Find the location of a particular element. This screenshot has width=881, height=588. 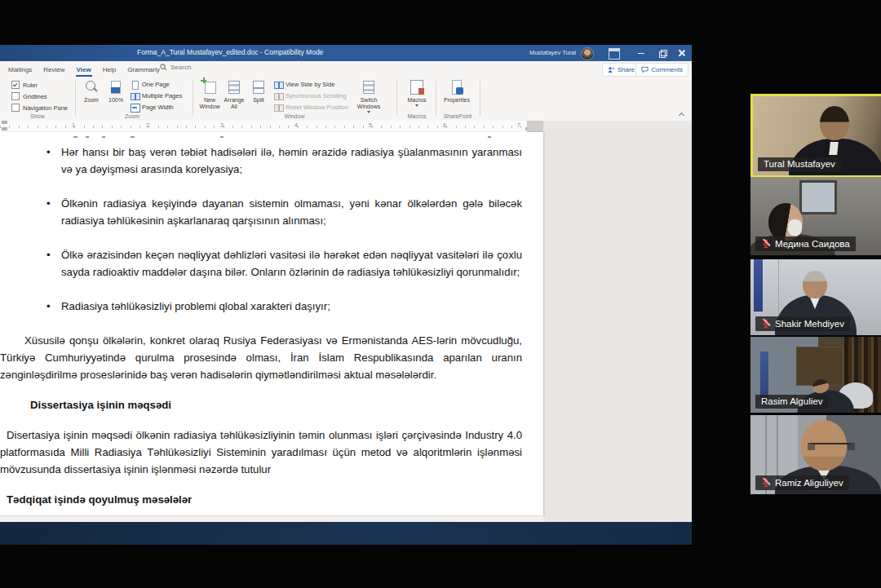

participant-name: Shakir Mehdiyev is located at coordinates (809, 324).